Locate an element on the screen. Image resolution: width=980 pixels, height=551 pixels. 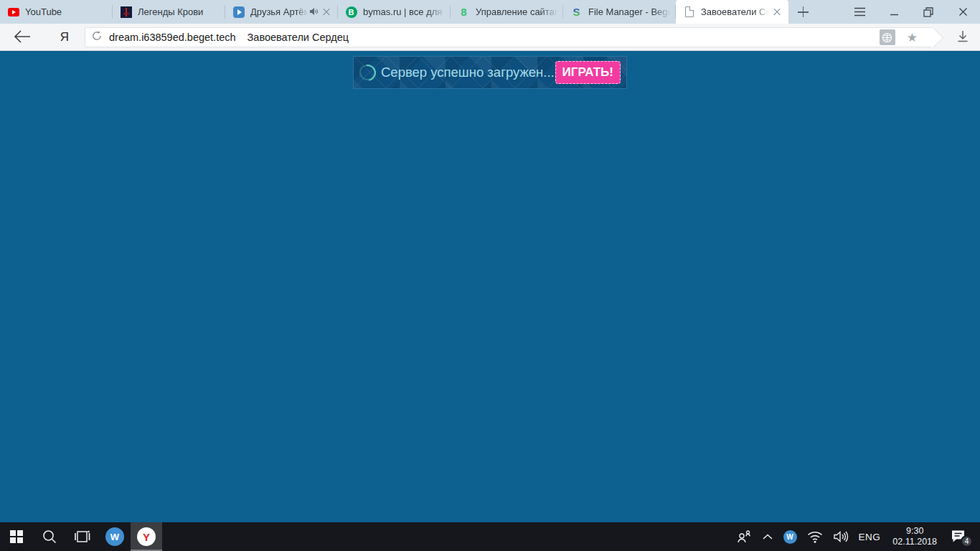
taskbar-search-button is located at coordinates (50, 537).